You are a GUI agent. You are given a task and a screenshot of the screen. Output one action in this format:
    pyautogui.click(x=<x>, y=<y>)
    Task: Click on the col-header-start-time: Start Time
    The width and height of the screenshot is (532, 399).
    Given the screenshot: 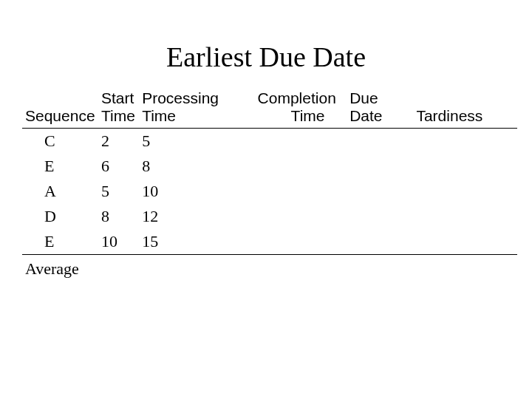 What is the action you would take?
    pyautogui.click(x=118, y=108)
    